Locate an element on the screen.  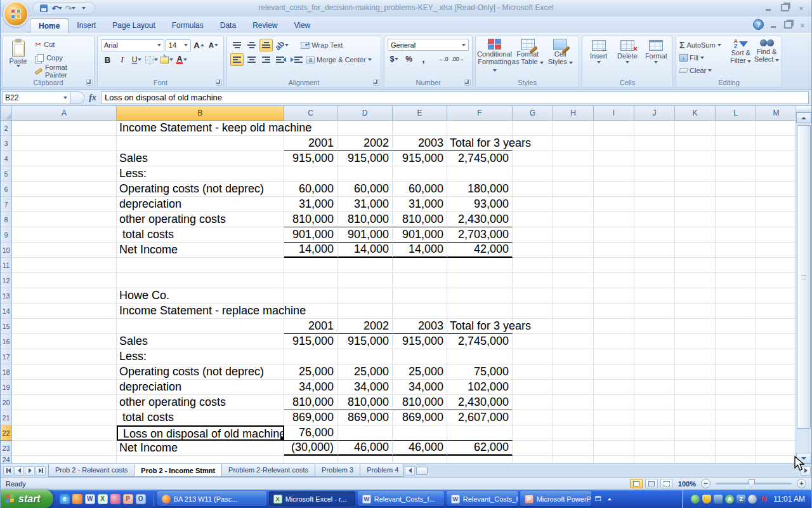
cell-D20: 810,000 is located at coordinates (365, 403).